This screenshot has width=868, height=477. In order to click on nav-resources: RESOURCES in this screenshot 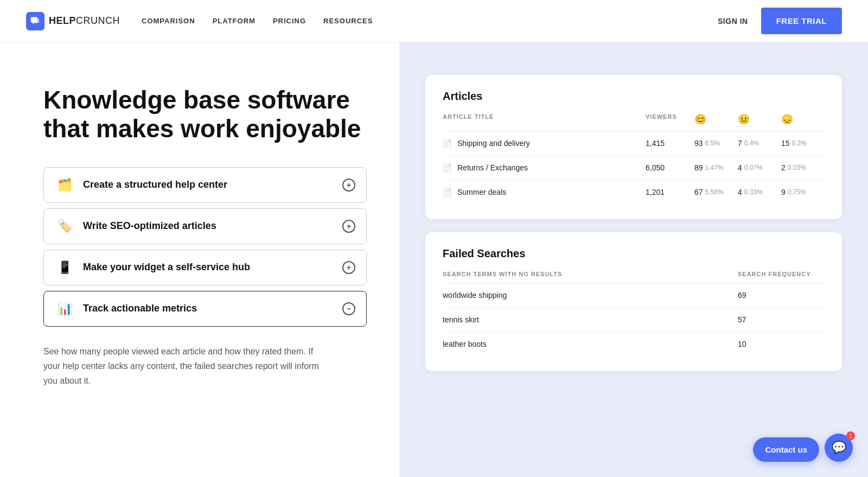, I will do `click(348, 21)`.